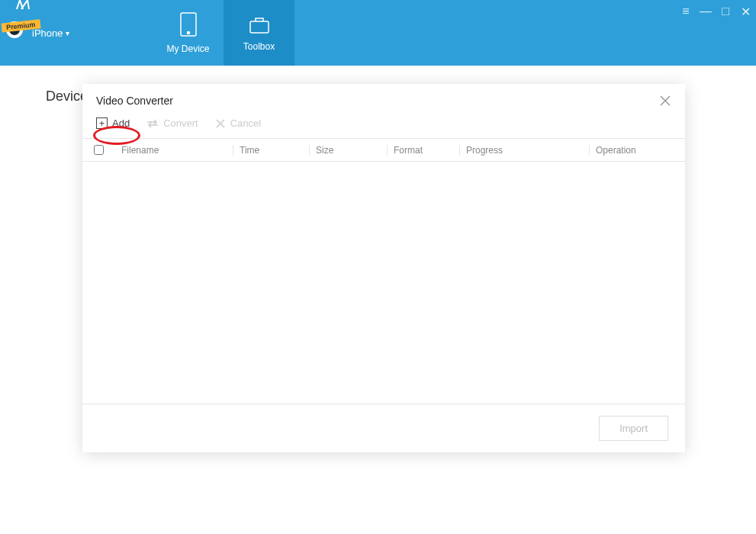  Describe the element at coordinates (134, 101) in the screenshot. I see `dialog-title: Video Converter` at that location.